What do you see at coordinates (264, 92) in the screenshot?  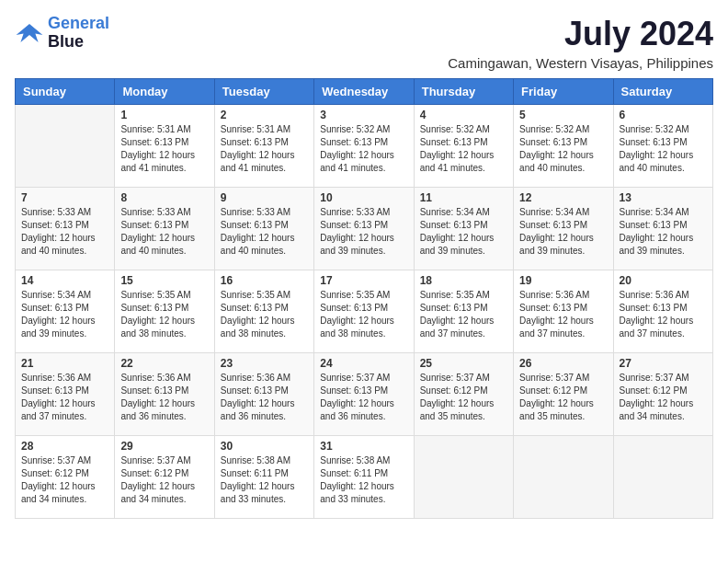 I see `header-cell-tuesday: Tuesday` at bounding box center [264, 92].